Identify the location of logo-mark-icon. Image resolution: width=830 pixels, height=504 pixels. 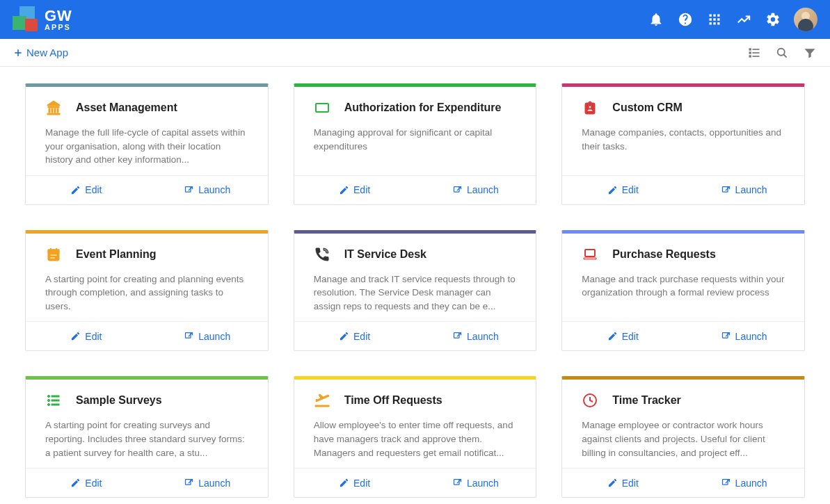
(26, 19).